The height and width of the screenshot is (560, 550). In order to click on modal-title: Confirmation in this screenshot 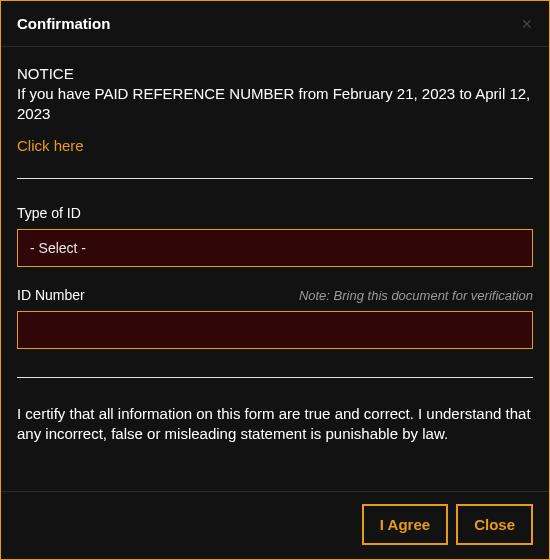, I will do `click(64, 24)`.